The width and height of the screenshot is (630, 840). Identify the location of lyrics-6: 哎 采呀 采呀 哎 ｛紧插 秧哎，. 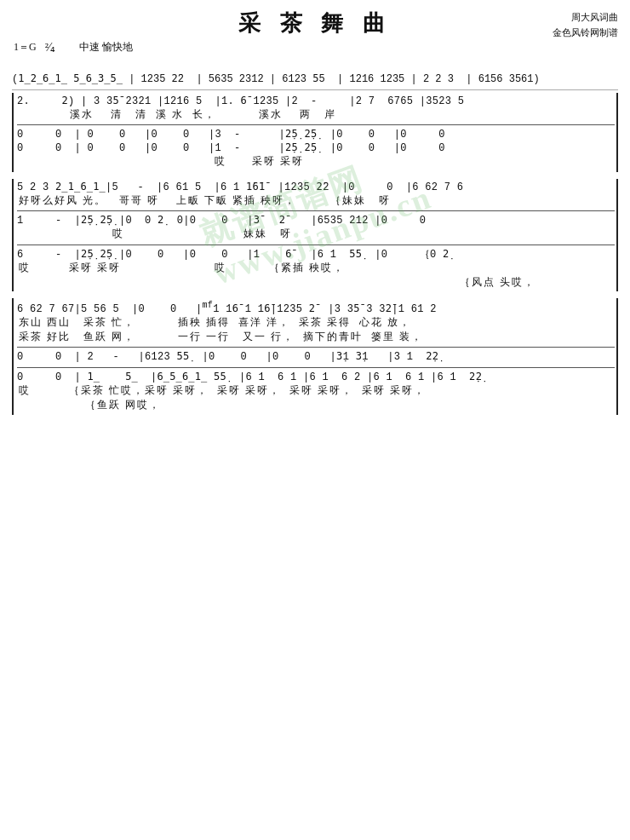
(317, 268).